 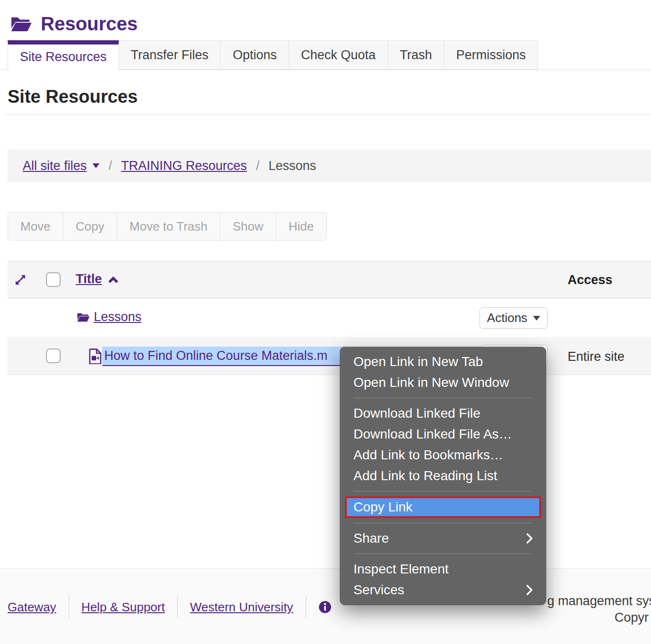 I want to click on file-link-how-to-find-online-course-materials: How to Find Online Course Materials.m, so click(x=226, y=356).